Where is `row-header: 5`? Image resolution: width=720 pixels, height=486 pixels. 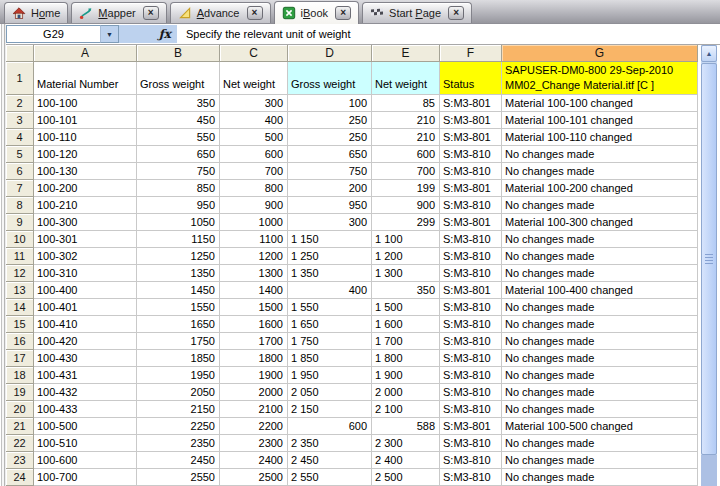 row-header: 5 is located at coordinates (20, 154).